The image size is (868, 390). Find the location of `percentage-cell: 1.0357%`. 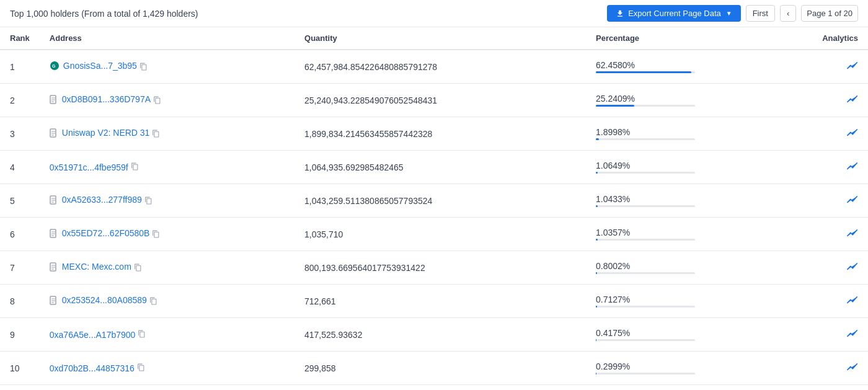

percentage-cell: 1.0357% is located at coordinates (686, 234).